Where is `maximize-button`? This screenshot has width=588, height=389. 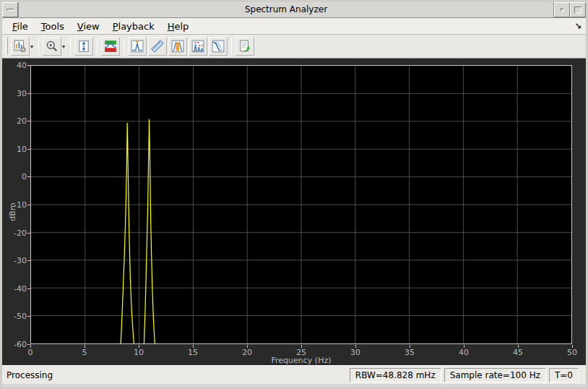
maximize-button is located at coordinates (578, 10).